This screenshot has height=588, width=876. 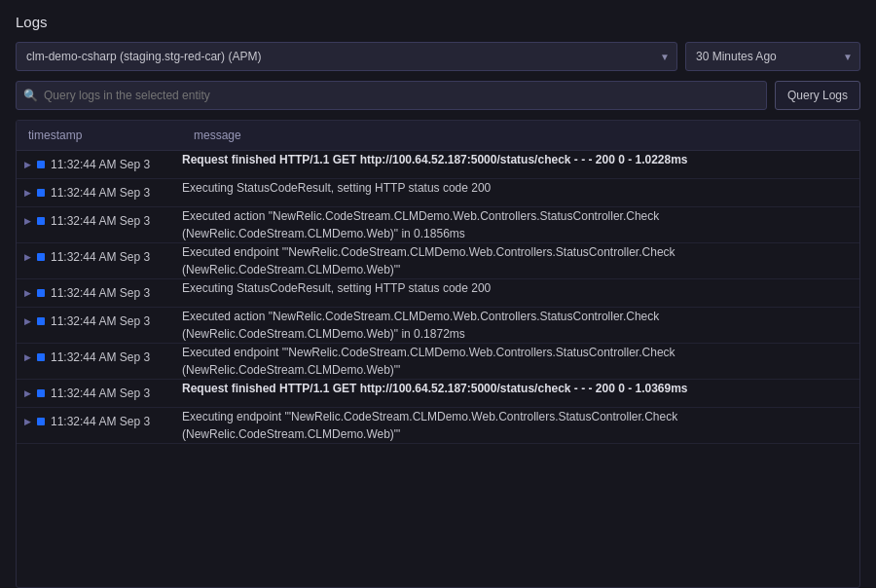 I want to click on query-logs-button: Query Logs, so click(x=818, y=95).